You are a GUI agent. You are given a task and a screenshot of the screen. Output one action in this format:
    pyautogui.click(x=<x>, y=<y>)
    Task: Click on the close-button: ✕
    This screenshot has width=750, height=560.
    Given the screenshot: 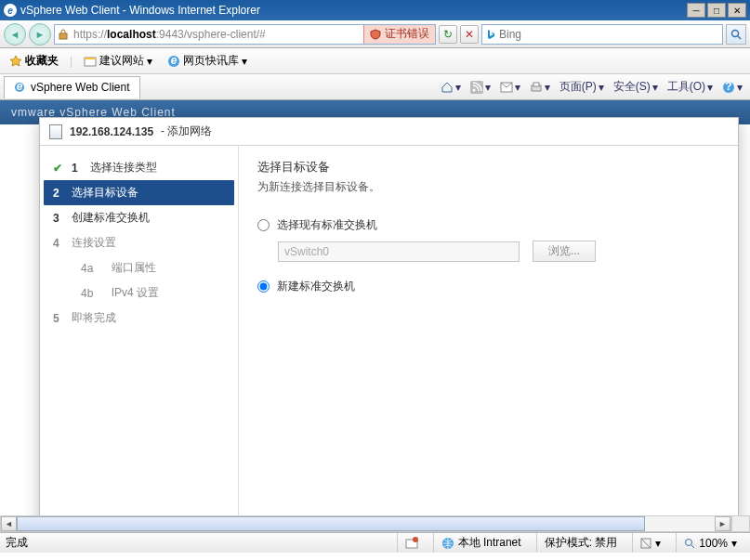 What is the action you would take?
    pyautogui.click(x=737, y=10)
    